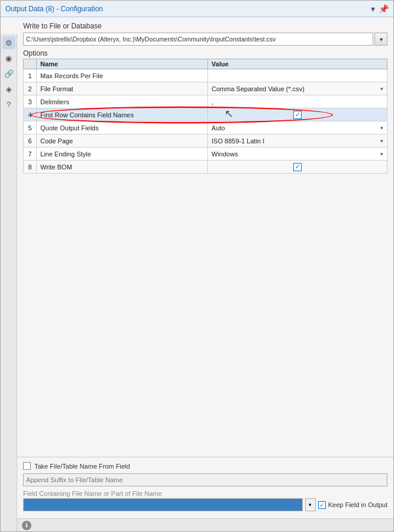 The height and width of the screenshot is (532, 394). What do you see at coordinates (9, 283) in the screenshot?
I see `sidebar: ⚙ ◉ 🔗 ◈ ?` at bounding box center [9, 283].